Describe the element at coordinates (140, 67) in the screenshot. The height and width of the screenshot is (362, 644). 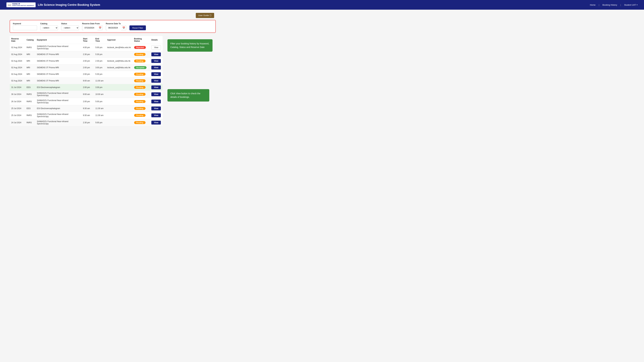
I see `status-badge: Accepted` at that location.